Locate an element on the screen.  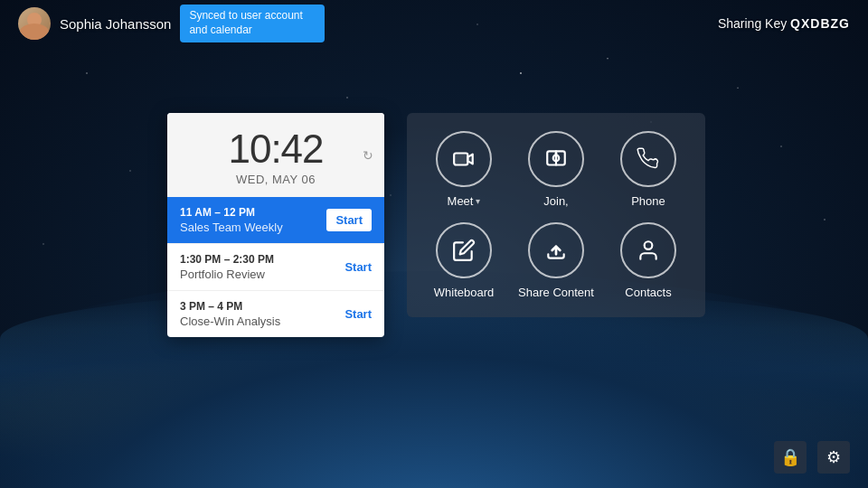
user-info: Sophia Johansson Synced to user account … is located at coordinates (172, 23).